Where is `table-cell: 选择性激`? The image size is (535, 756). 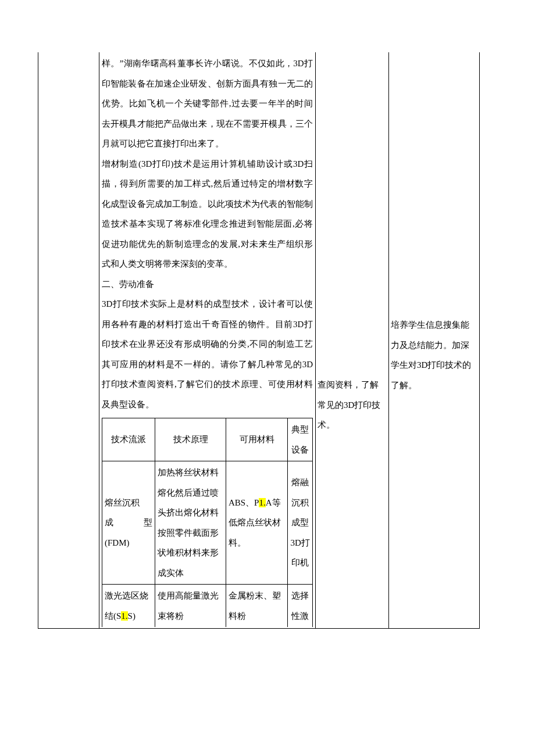
table-cell: 选择性激 is located at coordinates (300, 606).